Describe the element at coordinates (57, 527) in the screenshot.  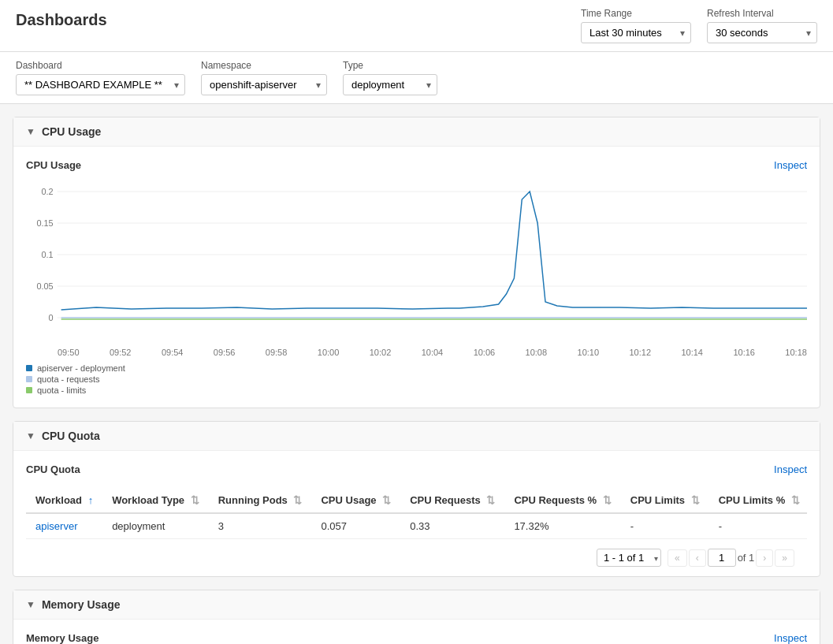
I see `workload-link: apiserver` at that location.